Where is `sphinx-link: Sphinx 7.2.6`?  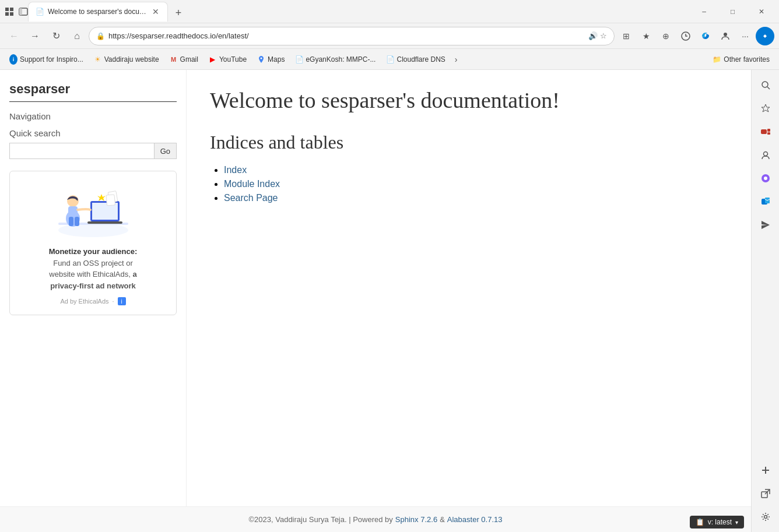 sphinx-link: Sphinx 7.2.6 is located at coordinates (416, 520).